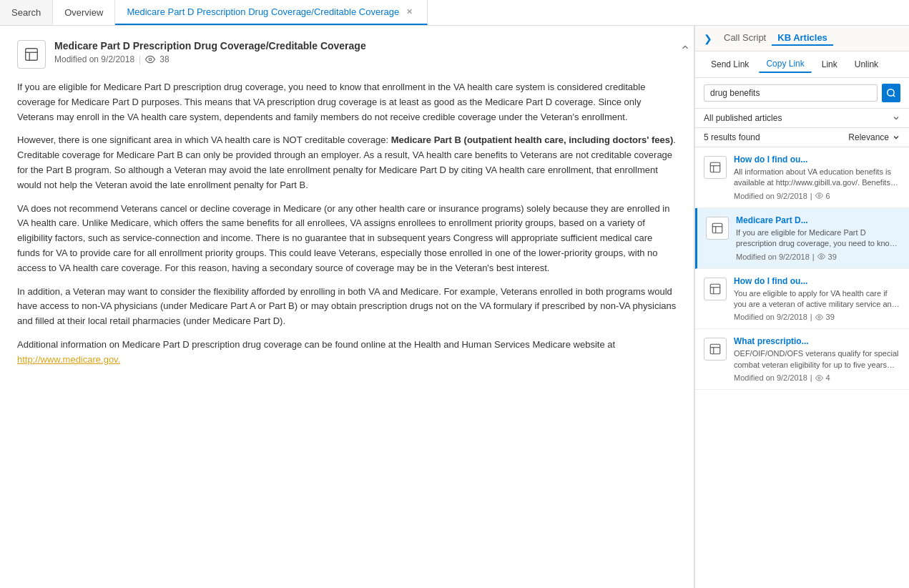  I want to click on article-book-icon, so click(31, 54).